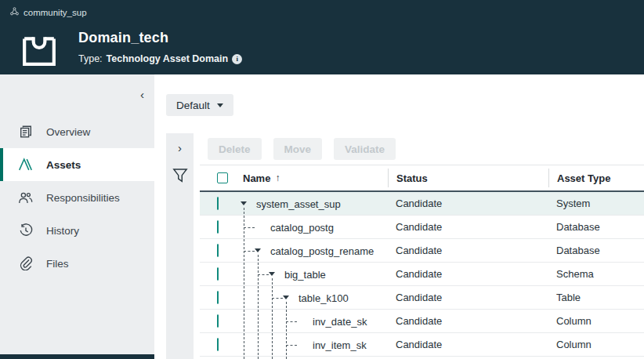 Image resolution: width=644 pixels, height=359 pixels. Describe the element at coordinates (298, 149) in the screenshot. I see `move-button: Move` at that location.